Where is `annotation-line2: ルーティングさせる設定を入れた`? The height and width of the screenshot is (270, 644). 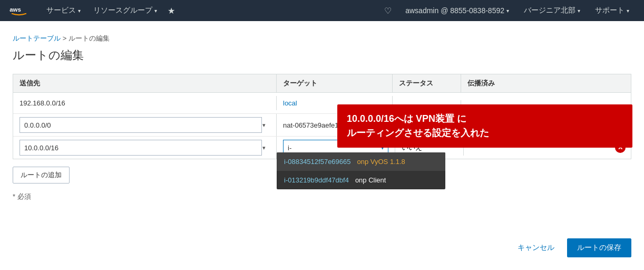 annotation-line2: ルーティングさせる設定を入れた is located at coordinates (485, 133).